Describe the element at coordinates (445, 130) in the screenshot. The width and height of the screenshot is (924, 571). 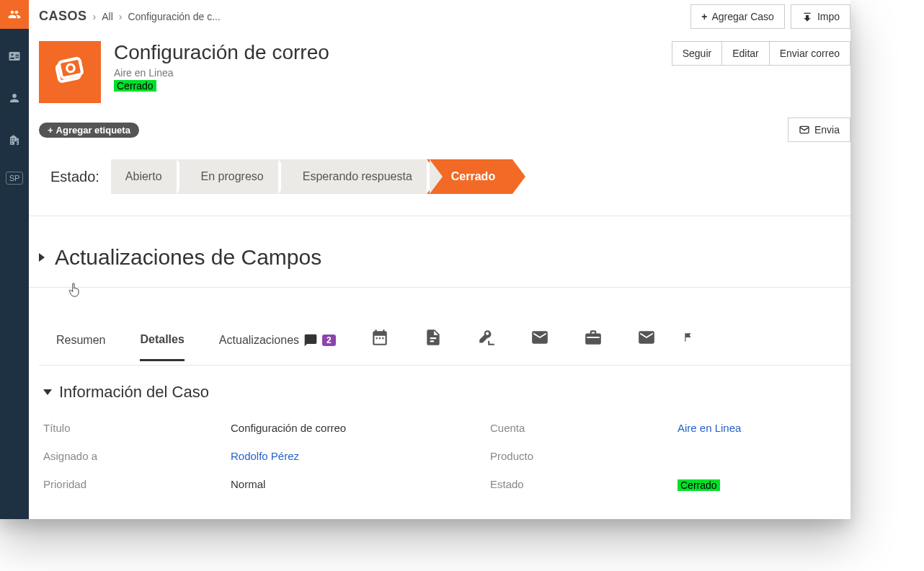
I see `tag-row: + Agregar etiqueta Envia` at that location.